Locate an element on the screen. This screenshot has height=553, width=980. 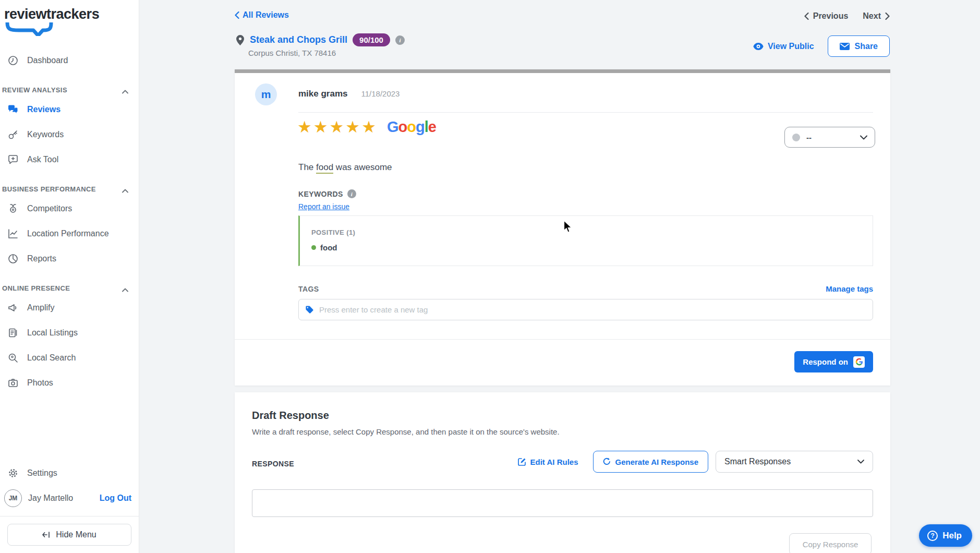
author-row: mike grams 11/18/2023 is located at coordinates (349, 94).